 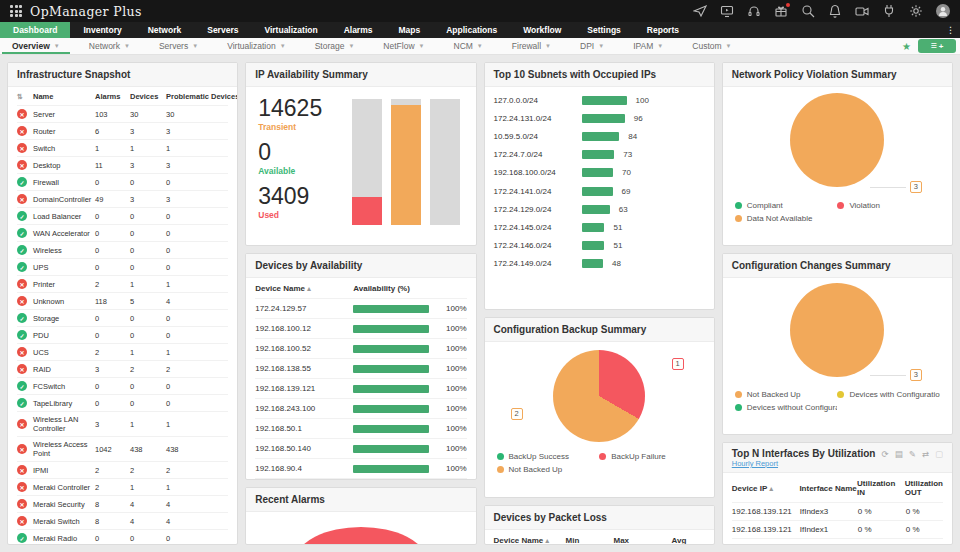 I want to click on device-category: Printer, so click(x=64, y=284).